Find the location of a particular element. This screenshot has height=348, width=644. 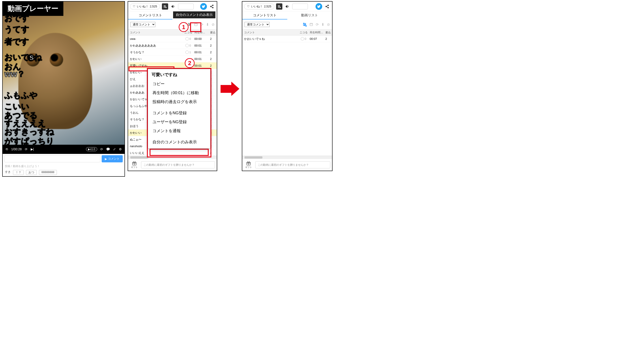

ctx-ng-comment: コメントをNG登録 is located at coordinates (179, 113).